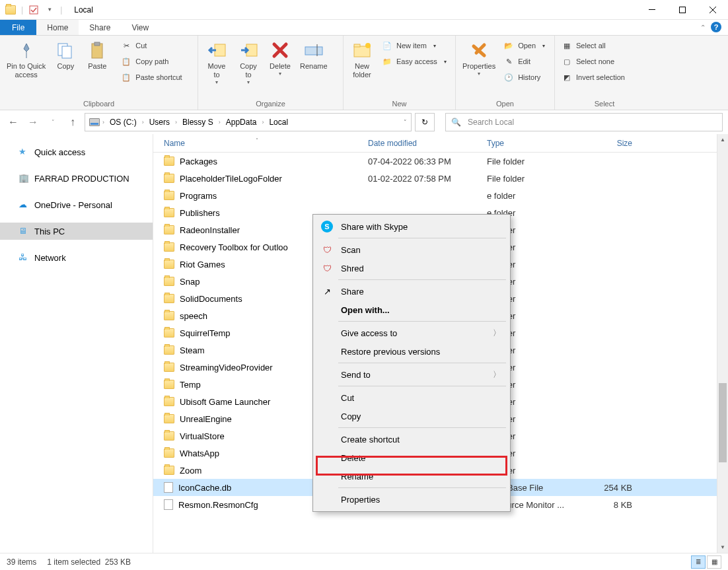 This screenshot has width=728, height=570. What do you see at coordinates (198, 122) in the screenshot?
I see `breadcrumb-user: Blessy S` at bounding box center [198, 122].